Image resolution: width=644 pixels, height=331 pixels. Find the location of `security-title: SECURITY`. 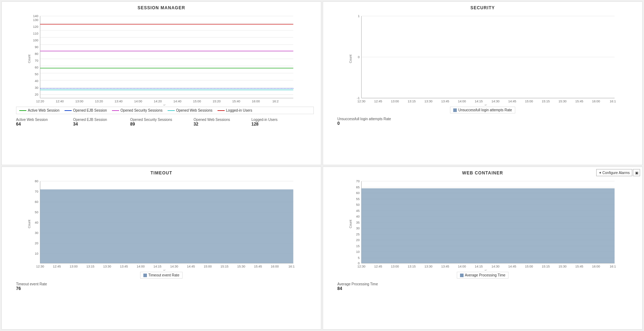

security-title: SECURITY is located at coordinates (483, 8).